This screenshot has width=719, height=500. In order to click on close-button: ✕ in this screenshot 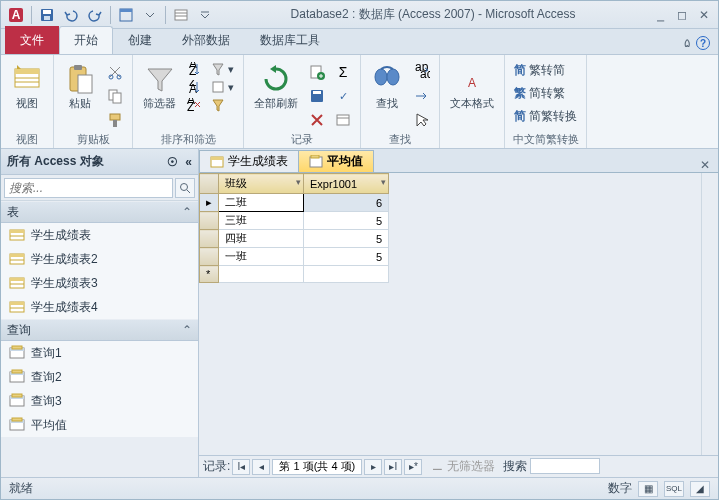, I will do `click(704, 15)`.